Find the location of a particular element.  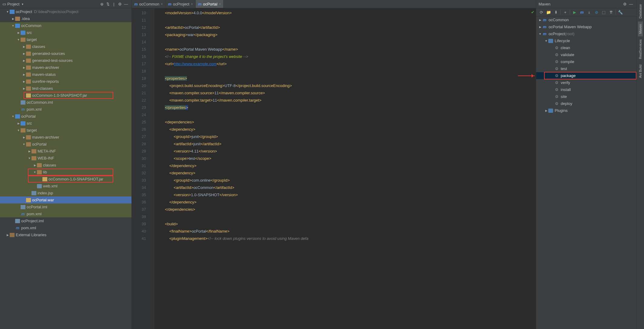

project-dropdown: ▭ Project is located at coordinates (13, 4).